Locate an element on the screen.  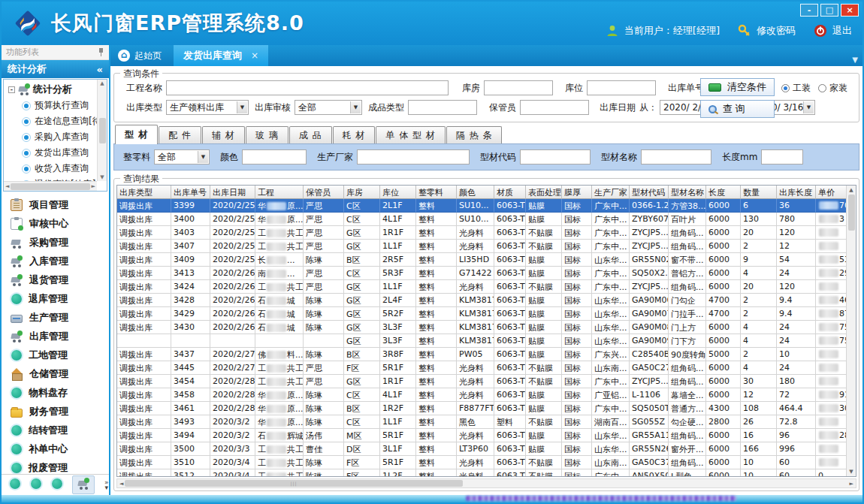
table-row: 调拨出库33992020/2/25华原...严思C区2L1F整料SU10...6… is located at coordinates (482, 206).